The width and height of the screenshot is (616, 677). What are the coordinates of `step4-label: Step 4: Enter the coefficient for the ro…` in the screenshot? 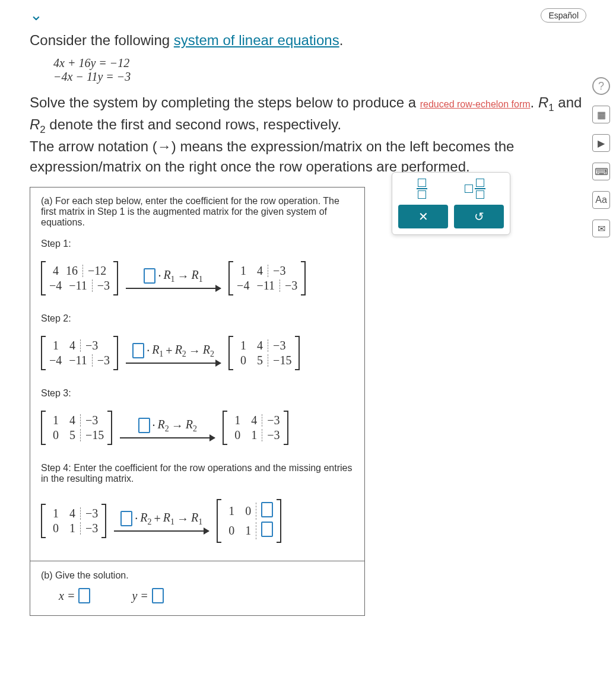 It's located at (197, 473).